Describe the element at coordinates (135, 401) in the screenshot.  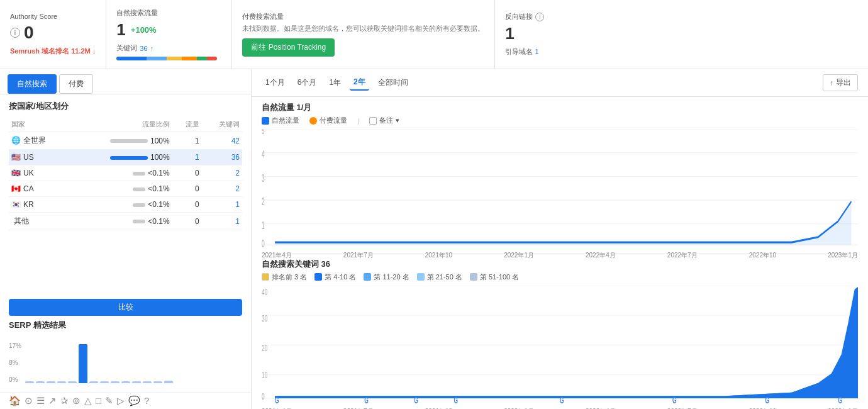
I see `icon-comment: 💬` at that location.